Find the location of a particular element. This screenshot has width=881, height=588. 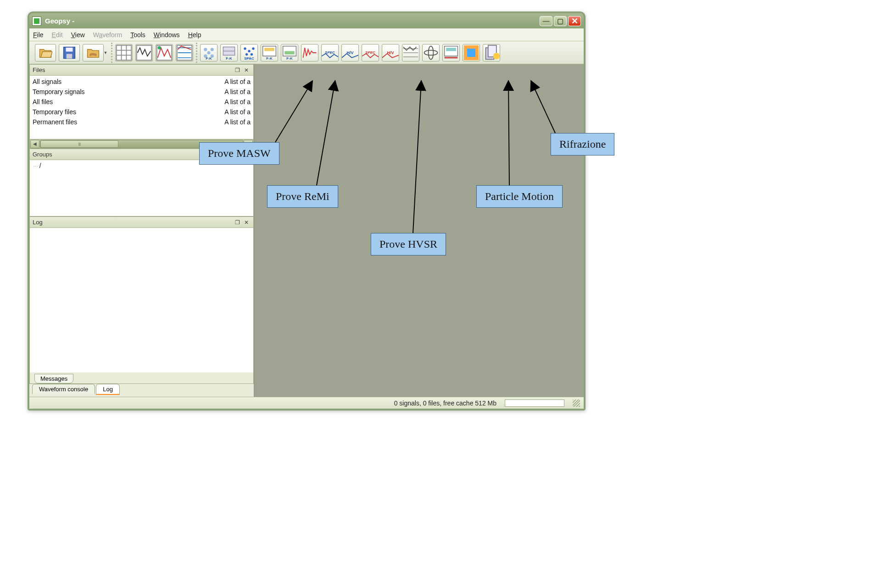

menu-edit: EditEdit is located at coordinates (57, 35).